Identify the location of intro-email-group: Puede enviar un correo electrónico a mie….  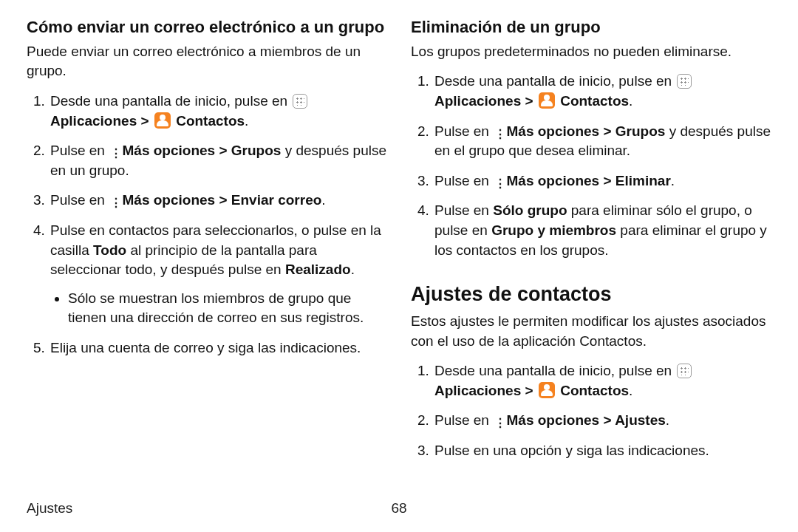
(207, 62).